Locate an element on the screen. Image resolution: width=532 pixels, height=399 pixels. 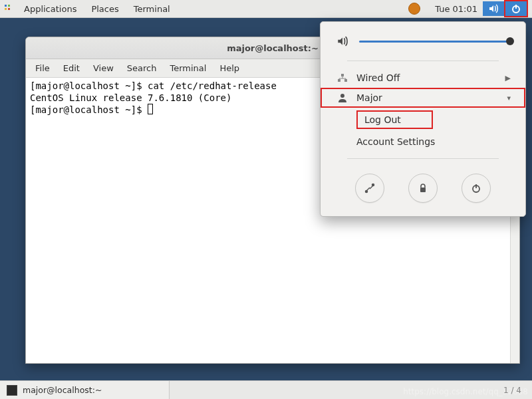
menu-edit: Edit is located at coordinates (72, 68).